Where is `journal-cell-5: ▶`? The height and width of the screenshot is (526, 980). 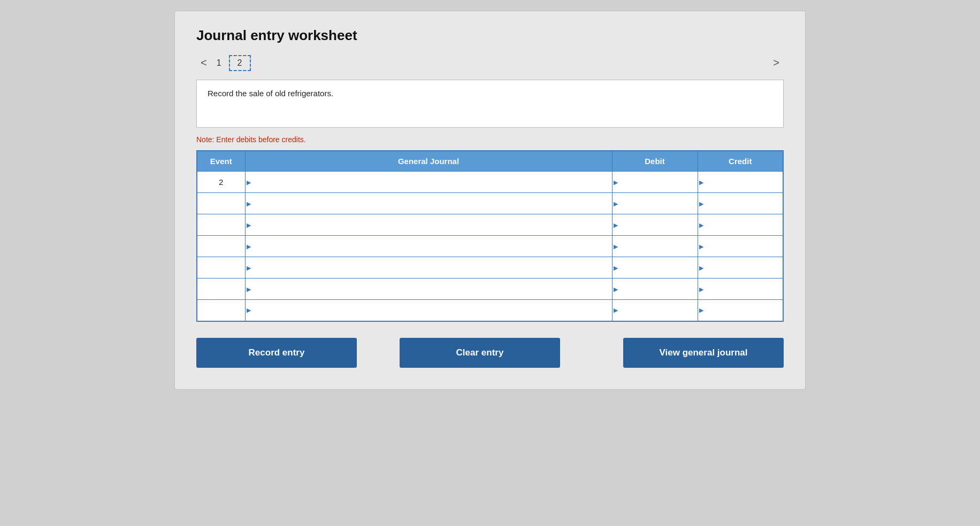 journal-cell-5: ▶ is located at coordinates (428, 289).